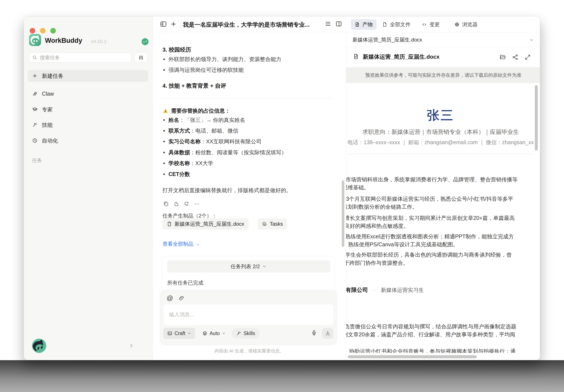 The image size is (564, 392). Describe the element at coordinates (431, 25) in the screenshot. I see `tab-changes: 变更` at that location.